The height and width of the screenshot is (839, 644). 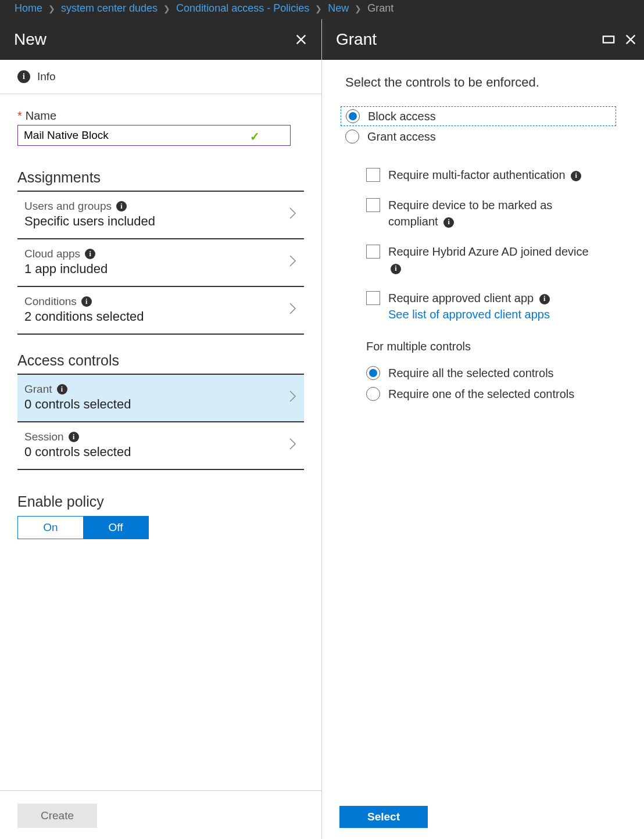 What do you see at coordinates (160, 399) in the screenshot?
I see `row-grant: Grant i 0 controls selected` at bounding box center [160, 399].